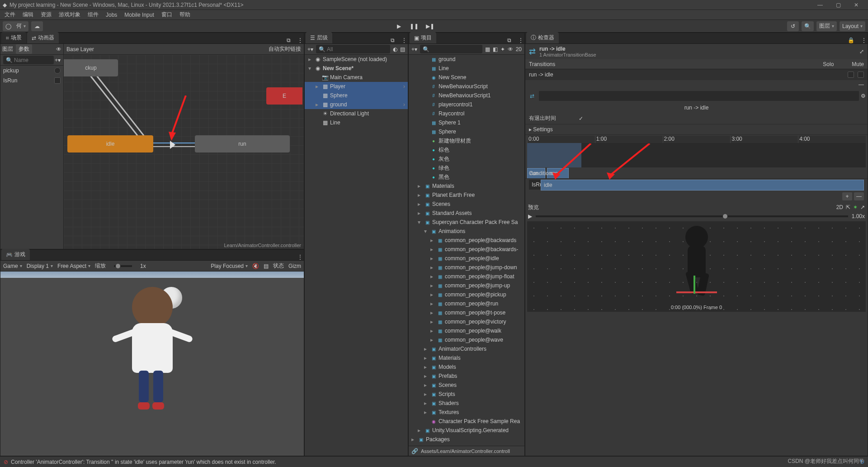  Describe the element at coordinates (467, 267) in the screenshot. I see `project-item: ▸▦common_people@jump-down` at that location.